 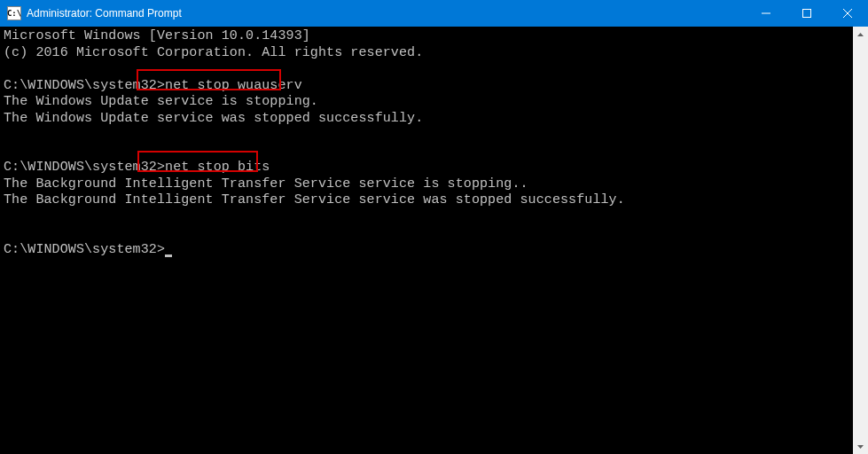 I want to click on window-title: Administrator: Command Prompt, so click(x=387, y=13).